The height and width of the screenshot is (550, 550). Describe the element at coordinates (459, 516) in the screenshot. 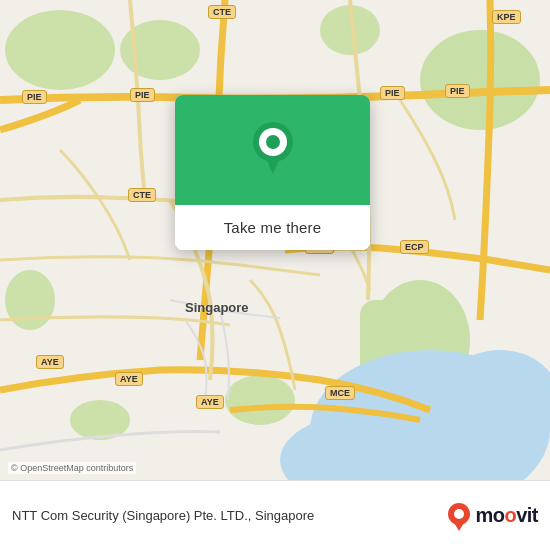

I see `moovit-pin-icon` at that location.